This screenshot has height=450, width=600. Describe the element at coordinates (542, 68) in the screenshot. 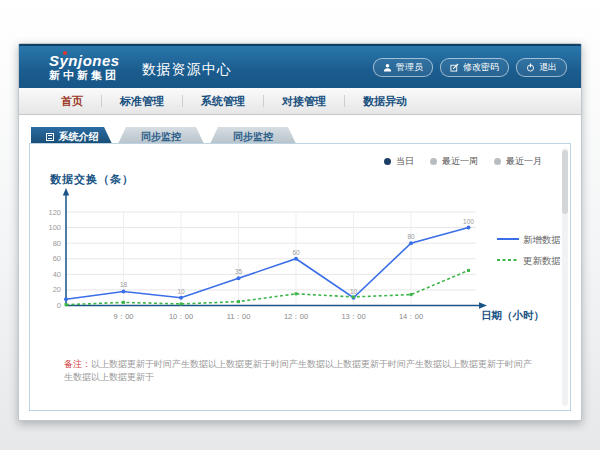

I see `logout-button: 退出` at that location.